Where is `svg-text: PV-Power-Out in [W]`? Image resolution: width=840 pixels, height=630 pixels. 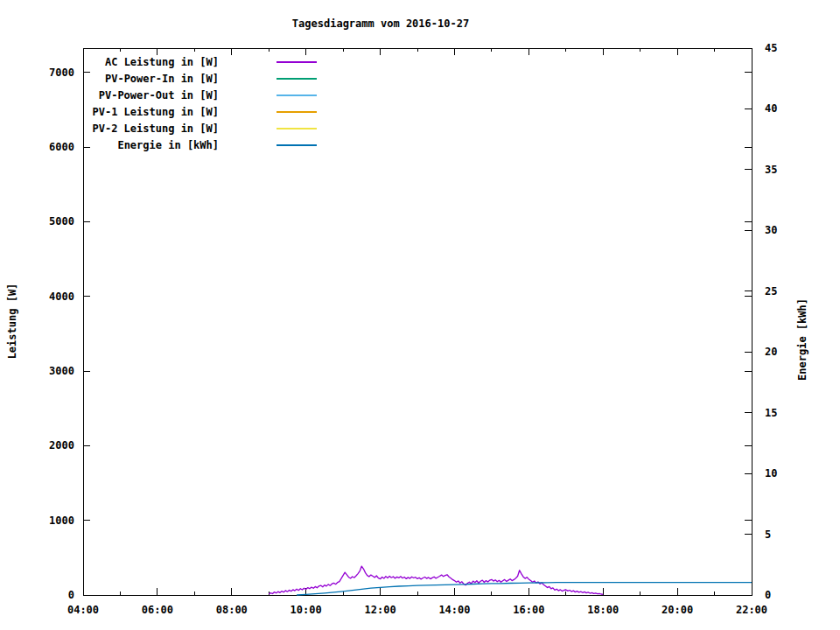
svg-text: PV-Power-Out in [W] is located at coordinates (159, 95).